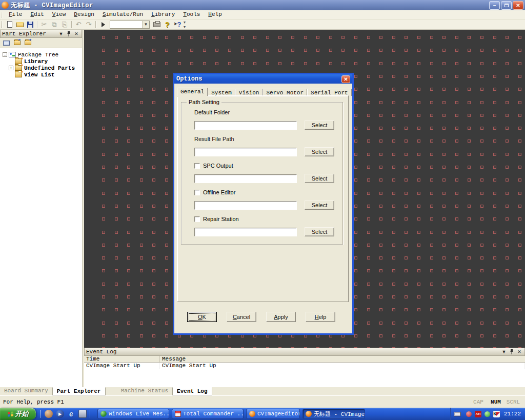 This screenshot has height=420, width=525. What do you see at coordinates (305, 366) in the screenshot?
I see `log-row: CVImage Start UpCVImage Start Up` at bounding box center [305, 366].